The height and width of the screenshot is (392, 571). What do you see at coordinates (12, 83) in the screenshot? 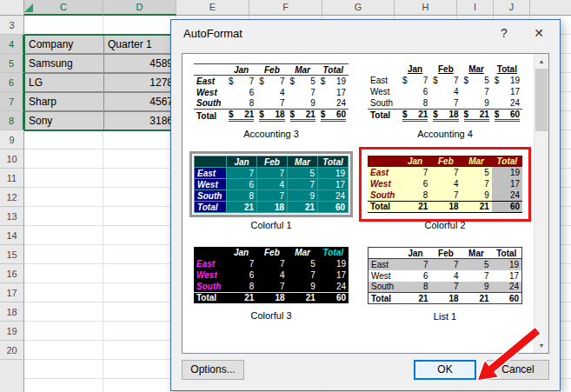
I see `row-header-6: 6` at bounding box center [12, 83].